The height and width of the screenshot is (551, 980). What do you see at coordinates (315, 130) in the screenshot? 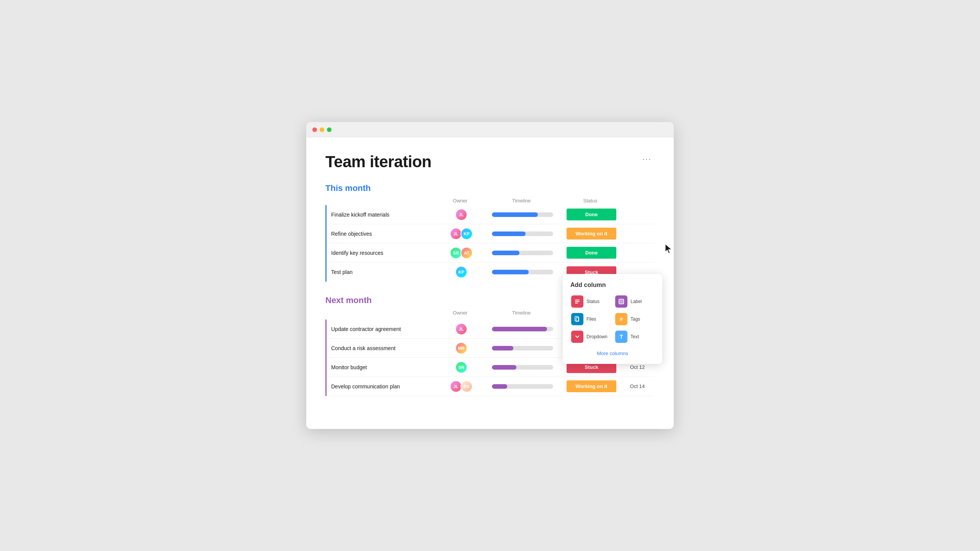
I see `dot-red` at bounding box center [315, 130].